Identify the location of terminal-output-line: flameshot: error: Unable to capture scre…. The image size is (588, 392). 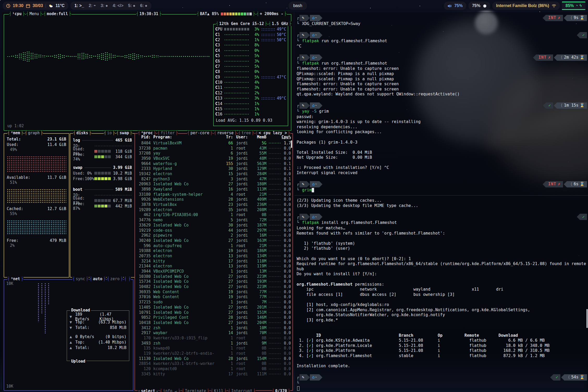
(442, 69).